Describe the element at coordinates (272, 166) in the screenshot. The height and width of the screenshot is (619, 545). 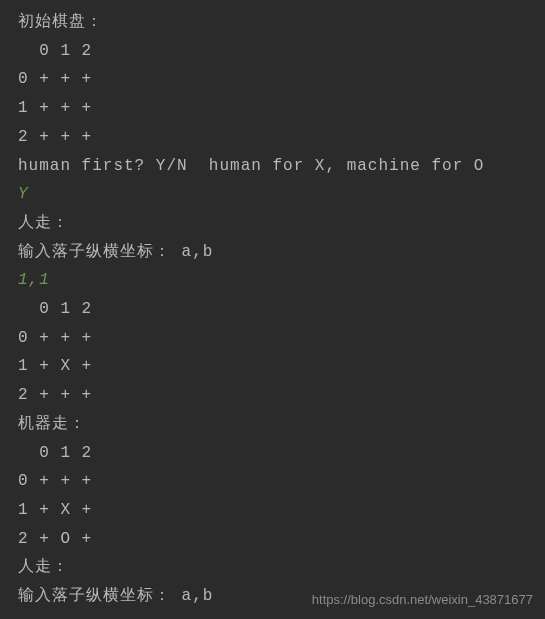
I see `terminal-output-line: human first? Y/N human for X, machine fo…` at that location.